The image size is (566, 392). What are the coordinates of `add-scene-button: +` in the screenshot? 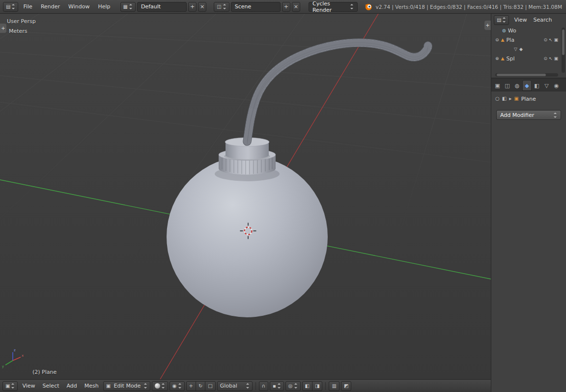 It's located at (286, 7).